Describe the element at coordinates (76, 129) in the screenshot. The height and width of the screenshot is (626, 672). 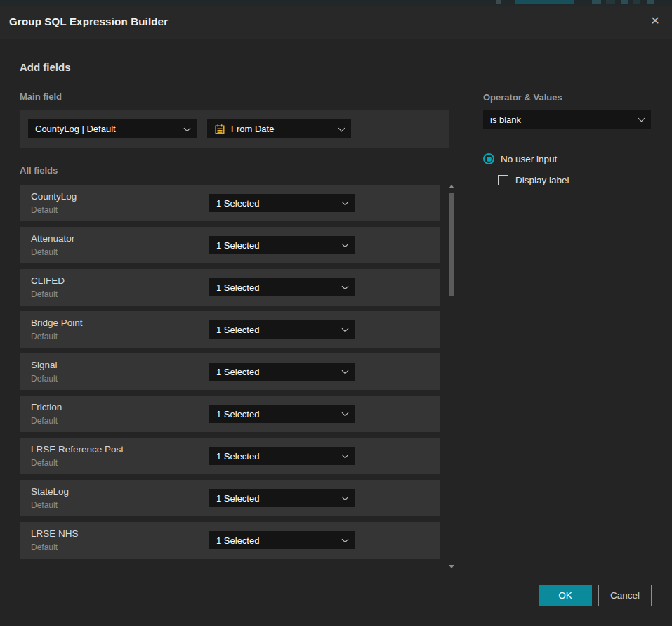
I see `main-field-source-value: CountyLog | Default` at that location.